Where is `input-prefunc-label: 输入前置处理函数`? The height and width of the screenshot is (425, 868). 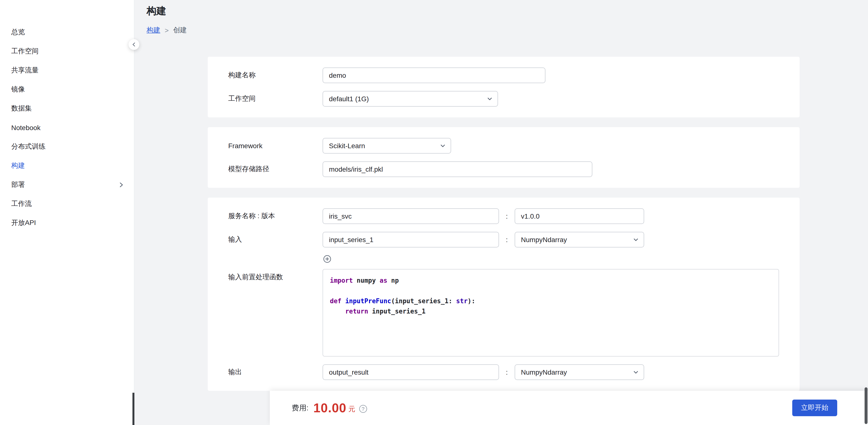
input-prefunc-label: 输入前置处理函数 is located at coordinates (275, 275).